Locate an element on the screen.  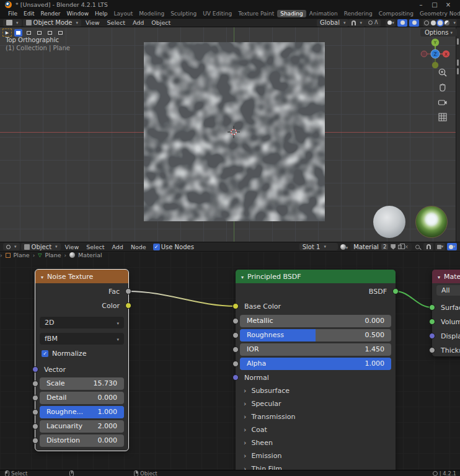
editor-type-button is located at coordinates (12, 23).